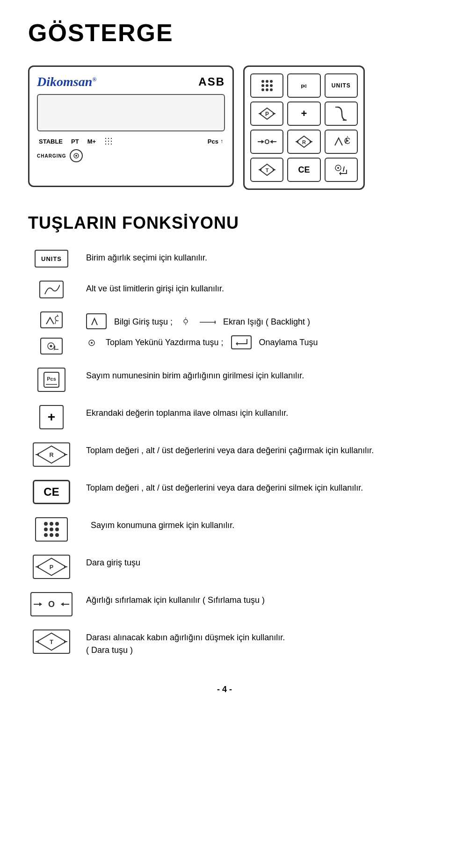  Describe the element at coordinates (96, 322) in the screenshot. I see `info-key-label` at that location.